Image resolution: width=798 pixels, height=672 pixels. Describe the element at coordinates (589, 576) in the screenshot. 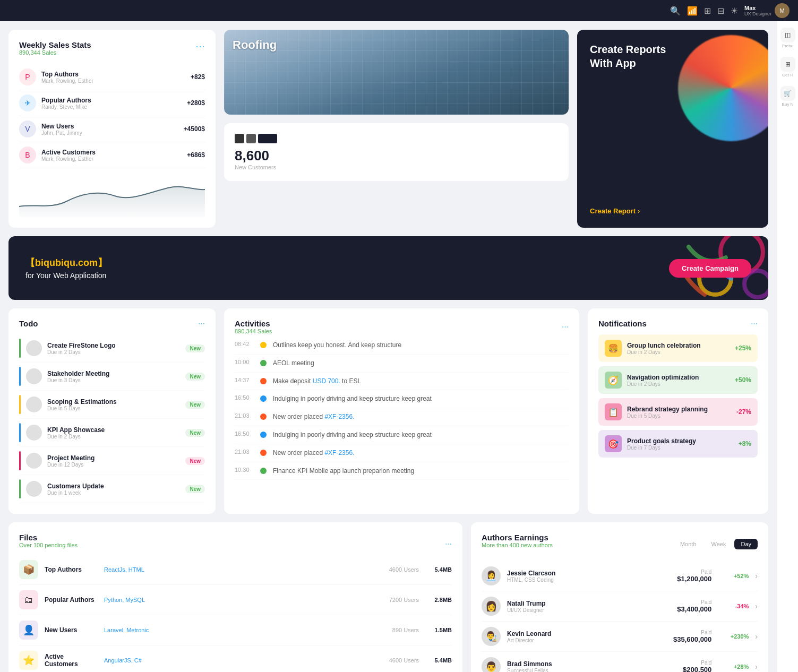

I see `author-info-0: Jessie Clarcson HTML, CSS Coding` at that location.